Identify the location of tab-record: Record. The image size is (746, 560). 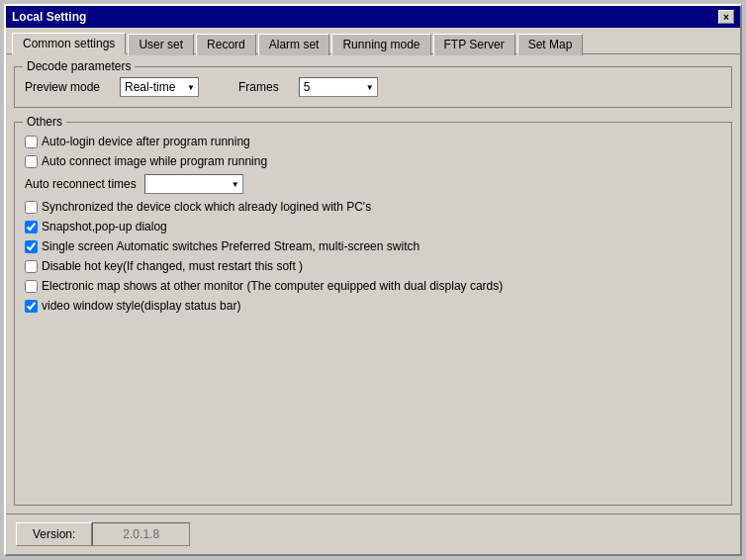
(226, 45).